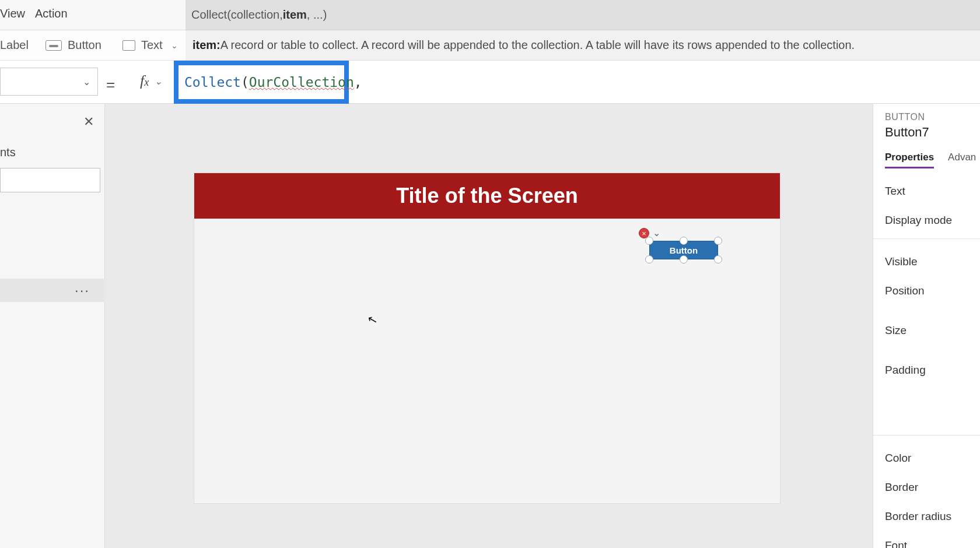 This screenshot has height=548, width=980. What do you see at coordinates (932, 191) in the screenshot?
I see `prop-text: Text` at bounding box center [932, 191].